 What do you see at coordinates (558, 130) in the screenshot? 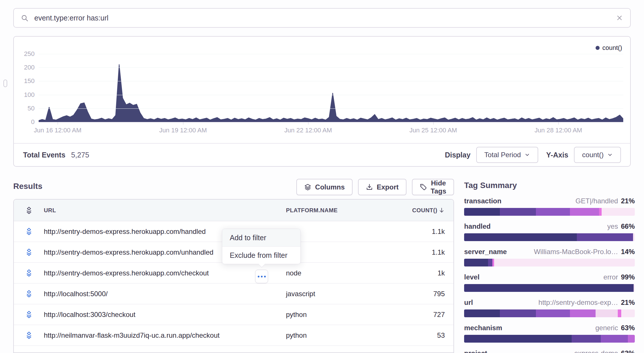
I see `x-axis-tick-label: Jun 28 12:00 AM` at bounding box center [558, 130].